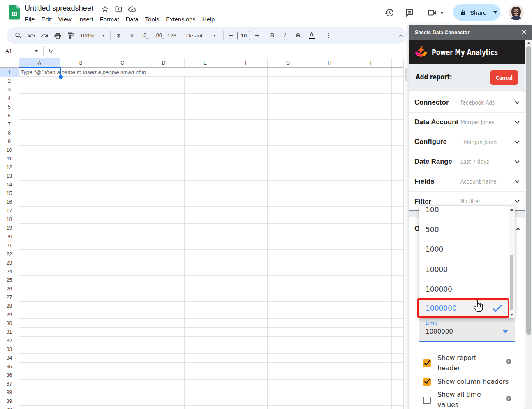 The width and height of the screenshot is (532, 409). Describe the element at coordinates (9, 81) in the screenshot. I see `row-header-2: 2` at that location.